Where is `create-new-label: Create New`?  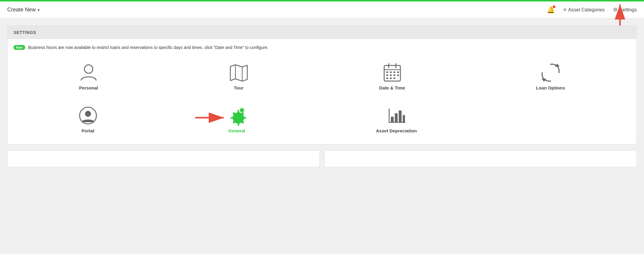 create-new-label: Create New is located at coordinates (22, 10).